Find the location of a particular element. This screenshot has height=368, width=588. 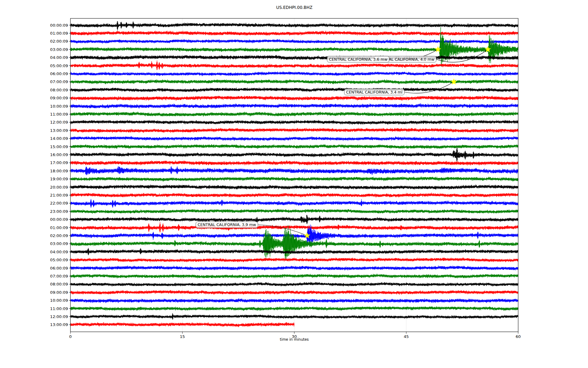

y-tick-label: 20:00:09 is located at coordinates (59, 187).